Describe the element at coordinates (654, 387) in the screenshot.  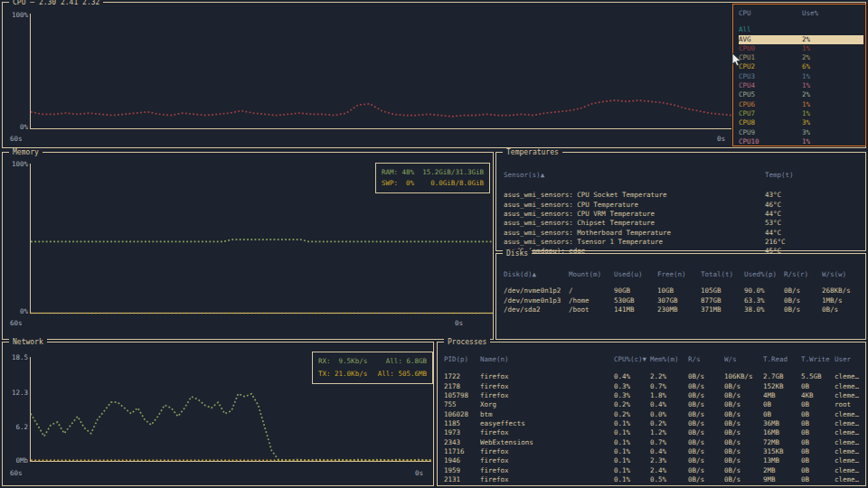
I see `process-row: 2178firefox0.3%0.7%0B/s0B/s152KB0Bcleme…` at that location.